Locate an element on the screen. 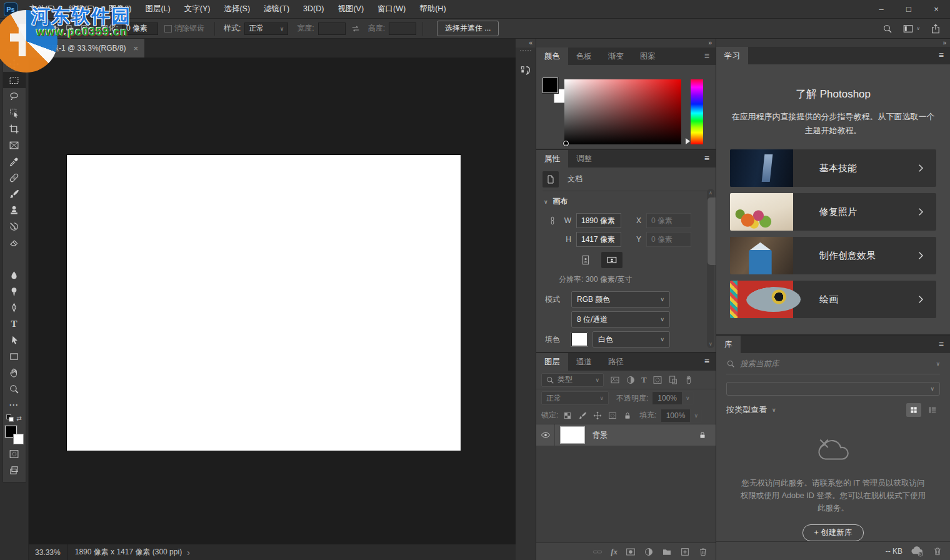 This screenshot has height=560, width=950. select-and-mask-button: 选择并遮住 ... is located at coordinates (468, 29).